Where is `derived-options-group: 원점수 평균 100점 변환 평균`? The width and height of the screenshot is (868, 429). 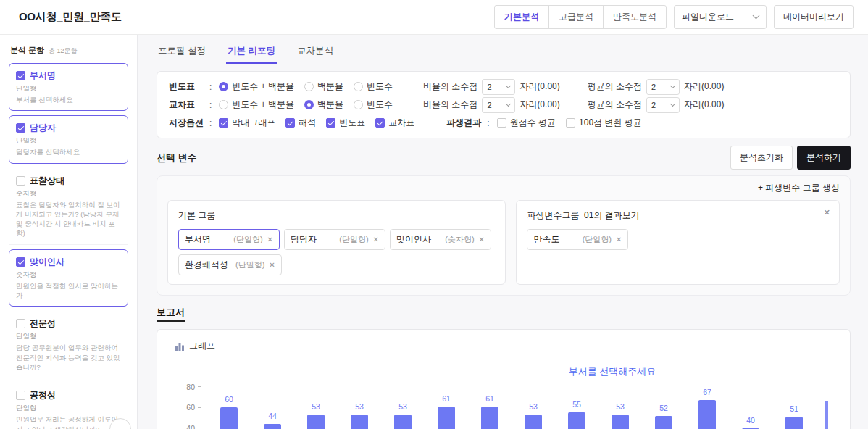
derived-options-group: 원점수 평균 100점 변환 평균 is located at coordinates (569, 123).